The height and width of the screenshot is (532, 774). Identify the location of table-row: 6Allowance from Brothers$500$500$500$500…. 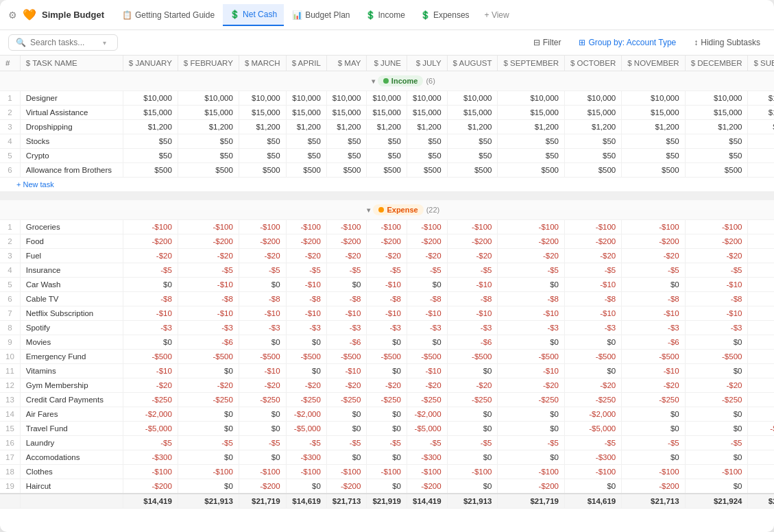
(387, 170).